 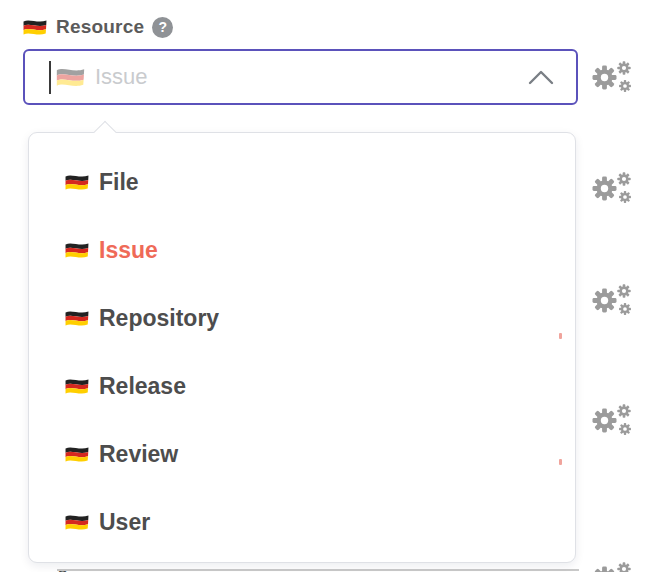 I want to click on select-placeholder: Issue, so click(x=122, y=77).